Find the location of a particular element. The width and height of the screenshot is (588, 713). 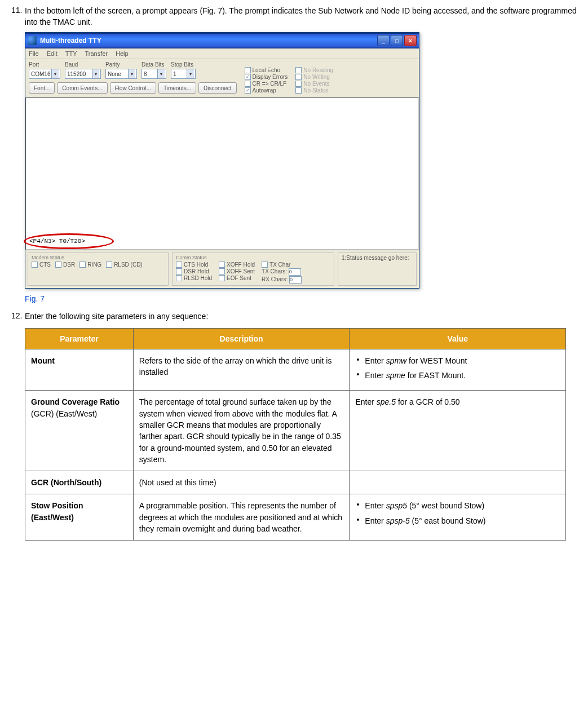

table-header-row: Parameter Description Value is located at coordinates (295, 338).